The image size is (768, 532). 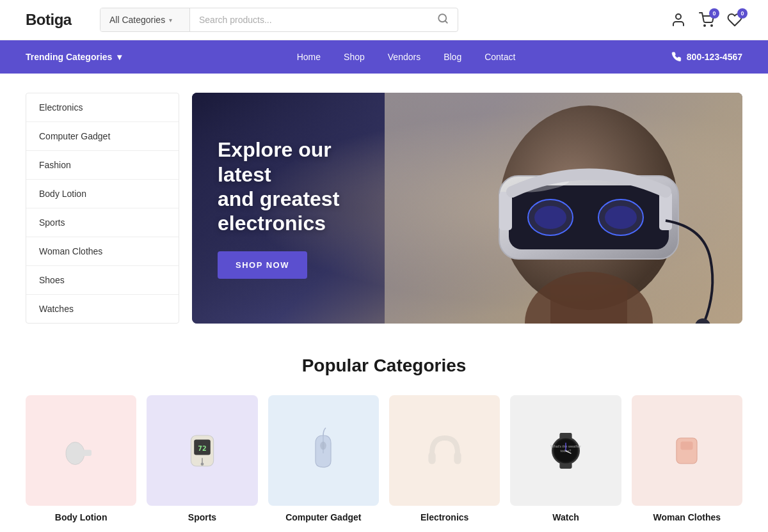 What do you see at coordinates (735, 20) in the screenshot?
I see `wishlist-button: 0` at bounding box center [735, 20].